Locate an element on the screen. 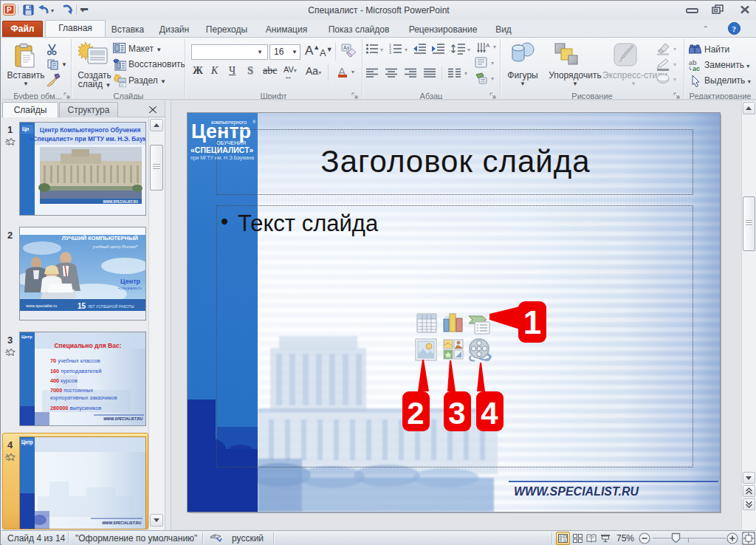 The width and height of the screenshot is (756, 545). svg-text: 160 преподавателей is located at coordinates (76, 371).